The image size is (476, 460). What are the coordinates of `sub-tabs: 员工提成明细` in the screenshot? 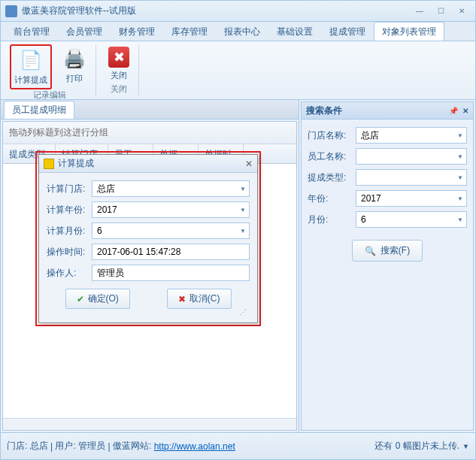 It's located at (150, 110).